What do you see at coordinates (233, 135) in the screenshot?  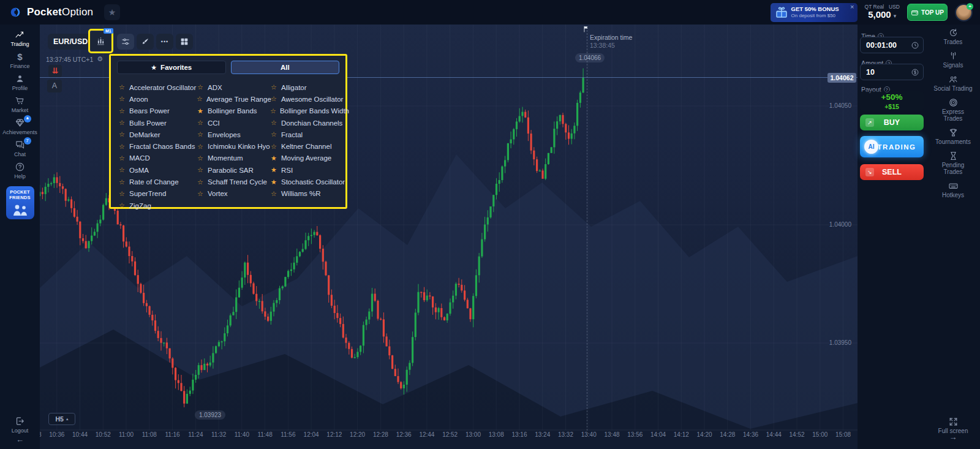 I see `indicator-item: ☆Envelopes` at bounding box center [233, 135].